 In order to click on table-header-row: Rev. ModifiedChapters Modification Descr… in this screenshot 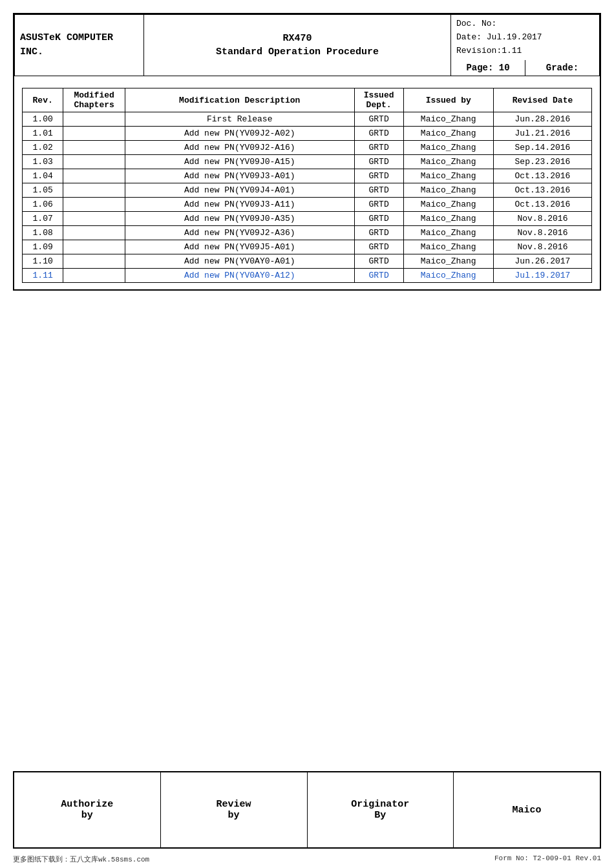, I will do `click(308, 101)`.